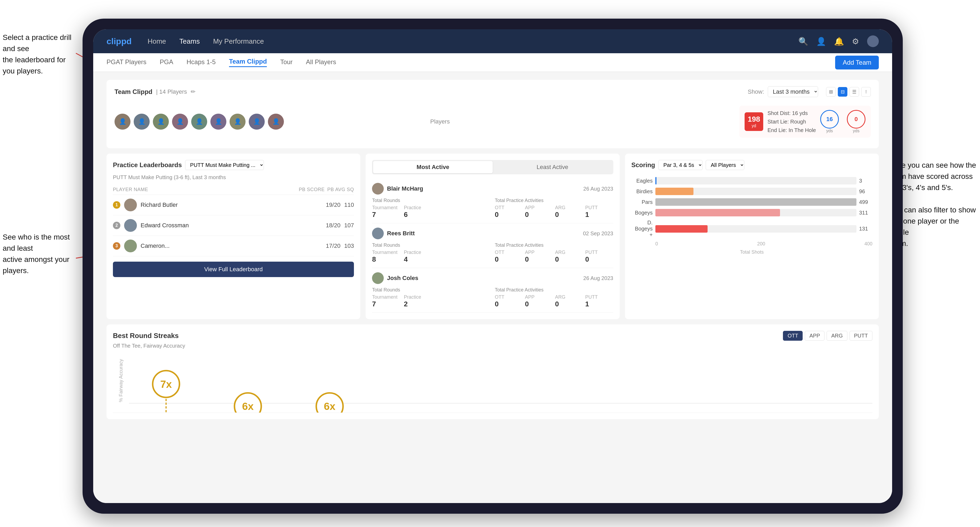  I want to click on sub-nav-hcaps: Hcaps 1-5, so click(201, 62).